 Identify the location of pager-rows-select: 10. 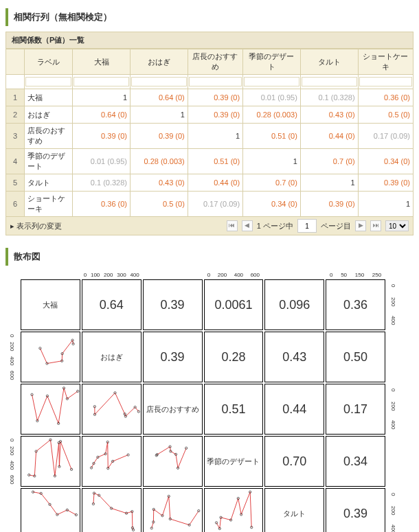
(397, 226).